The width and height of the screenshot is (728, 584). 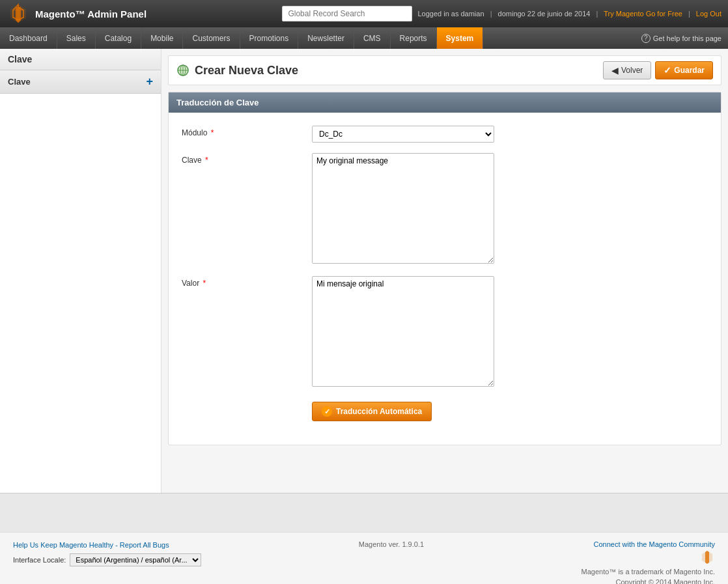 I want to click on date-text: domingo 22 de junio de 2014, so click(x=544, y=14).